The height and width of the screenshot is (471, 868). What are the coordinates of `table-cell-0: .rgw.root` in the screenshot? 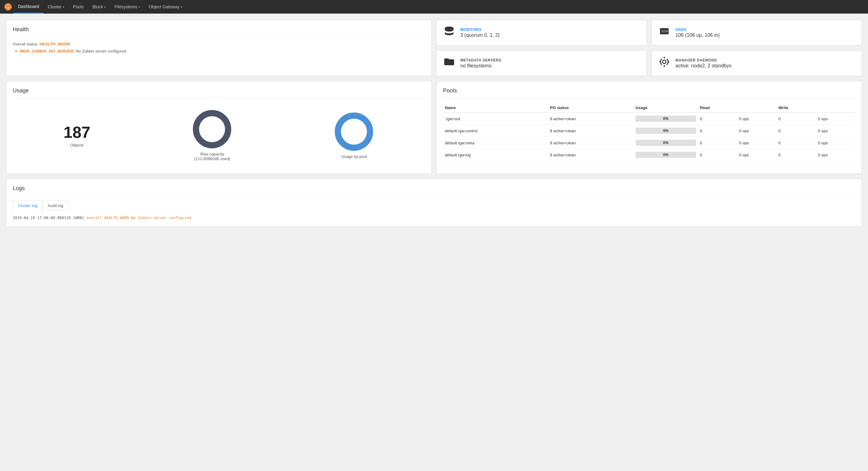 It's located at (496, 119).